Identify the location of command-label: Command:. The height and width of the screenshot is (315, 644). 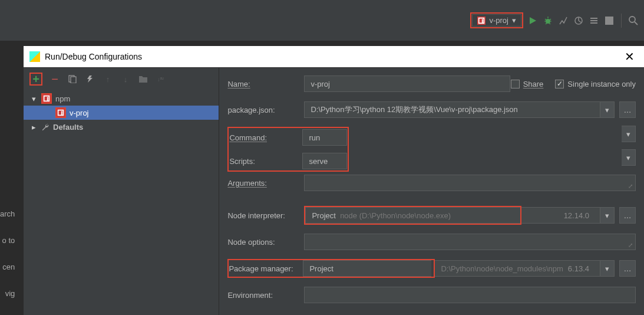
(266, 138).